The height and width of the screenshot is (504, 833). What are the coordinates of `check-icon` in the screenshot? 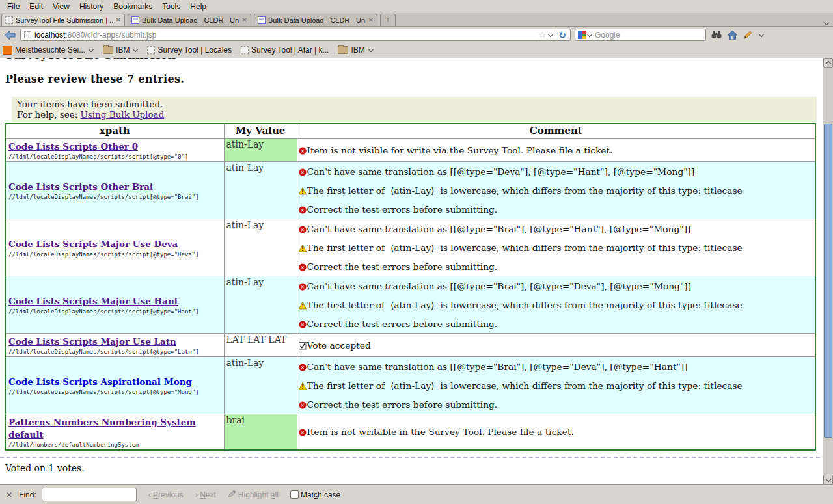 It's located at (303, 345).